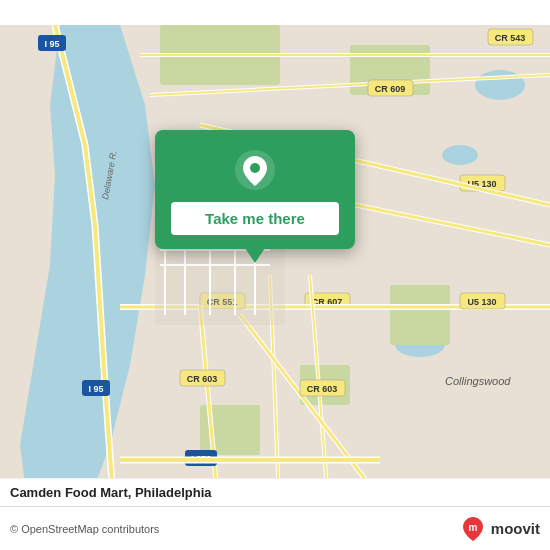 The width and height of the screenshot is (550, 550). Describe the element at coordinates (84, 529) in the screenshot. I see `osm-attribution: © OpenStreetMap contributors` at that location.